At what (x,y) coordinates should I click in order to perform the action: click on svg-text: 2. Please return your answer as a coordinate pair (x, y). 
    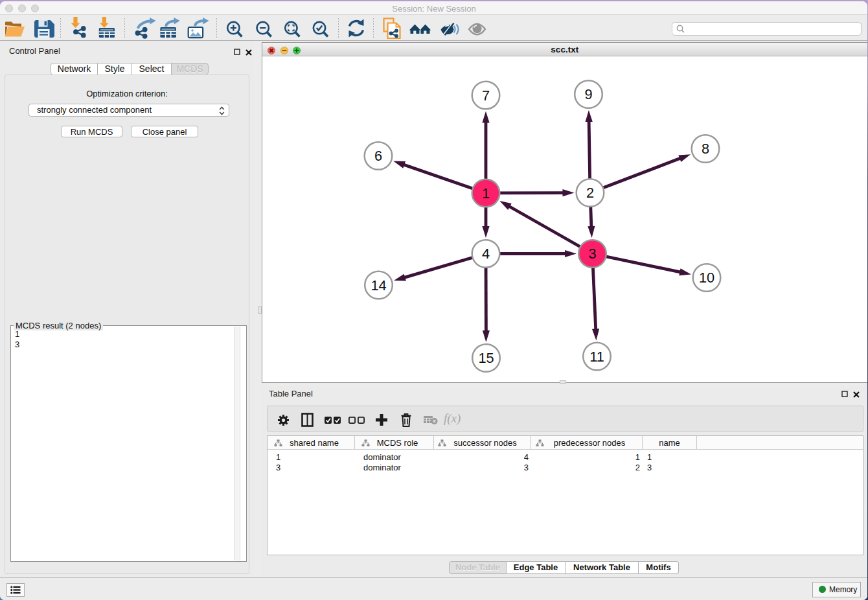
    Looking at the image, I should click on (590, 193).